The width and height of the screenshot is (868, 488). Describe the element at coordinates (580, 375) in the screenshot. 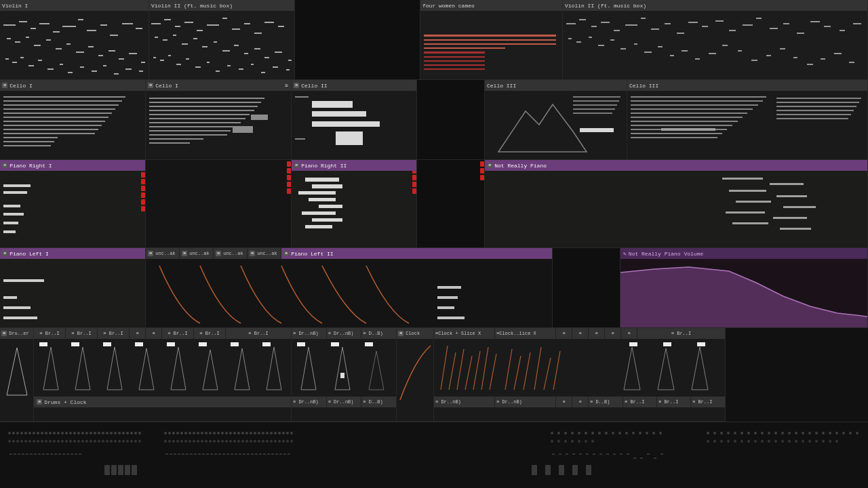

I see `track-clock-variants: ≡ Clock + Slice X ≡ Clock..lice X ≡ ≡ ≡ …` at that location.